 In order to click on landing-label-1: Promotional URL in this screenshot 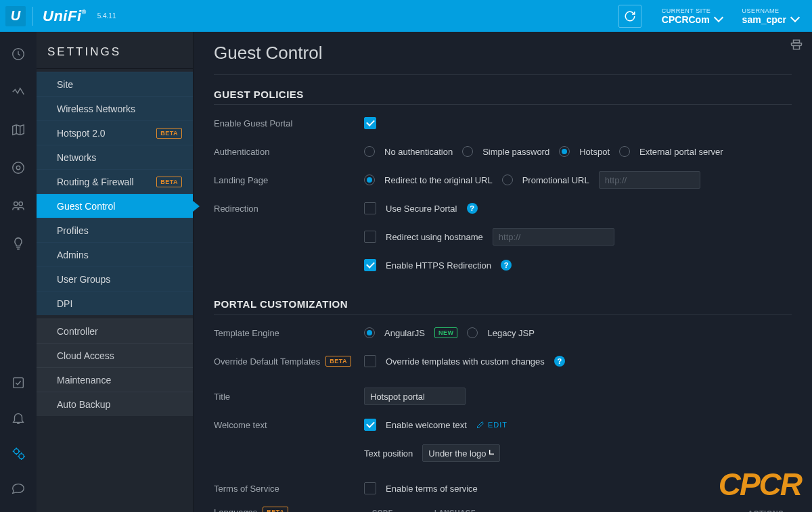, I will do `click(556, 180)`.